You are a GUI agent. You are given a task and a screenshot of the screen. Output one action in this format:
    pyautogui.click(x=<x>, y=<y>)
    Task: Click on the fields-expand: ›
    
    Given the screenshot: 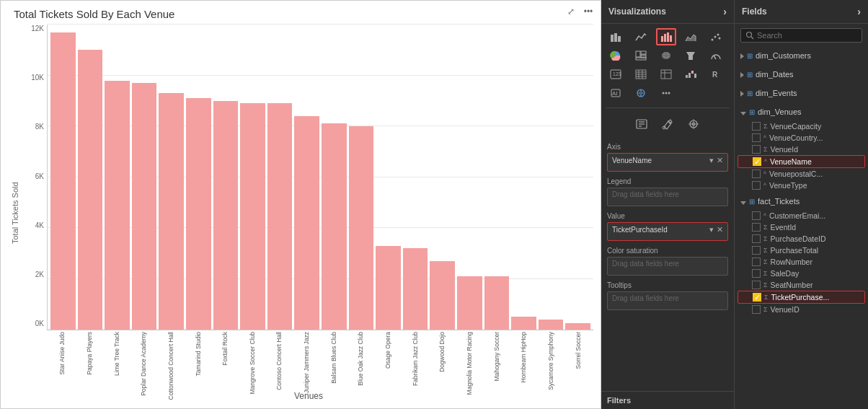 What is the action you would take?
    pyautogui.click(x=859, y=12)
    